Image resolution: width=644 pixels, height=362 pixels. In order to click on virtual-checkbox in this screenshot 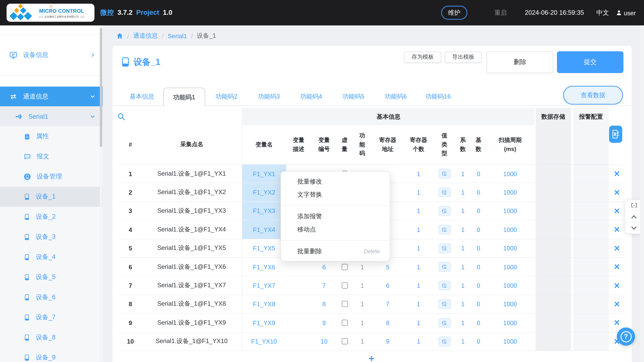, I will do `click(344, 323)`.